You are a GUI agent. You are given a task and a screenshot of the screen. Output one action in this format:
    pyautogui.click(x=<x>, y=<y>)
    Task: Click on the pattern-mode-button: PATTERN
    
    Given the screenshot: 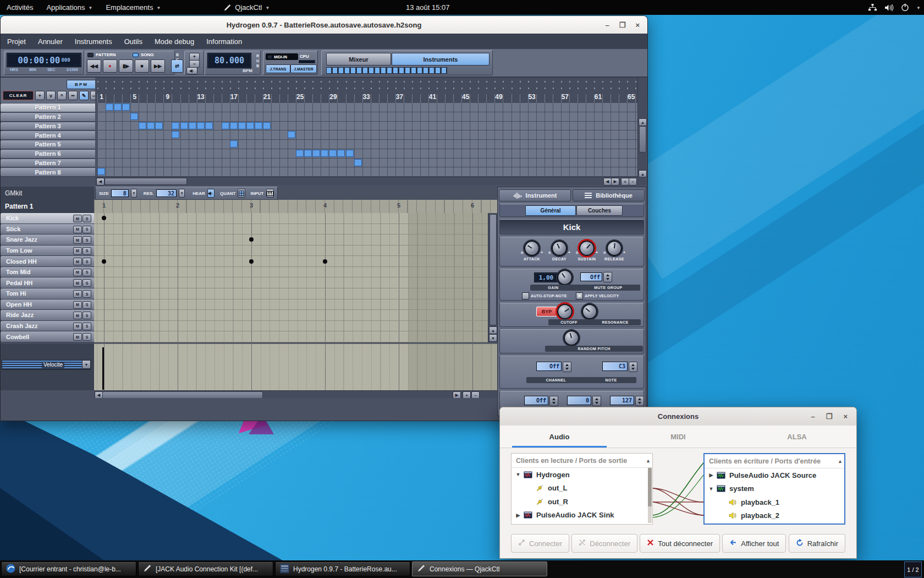 What is the action you would take?
    pyautogui.click(x=102, y=55)
    